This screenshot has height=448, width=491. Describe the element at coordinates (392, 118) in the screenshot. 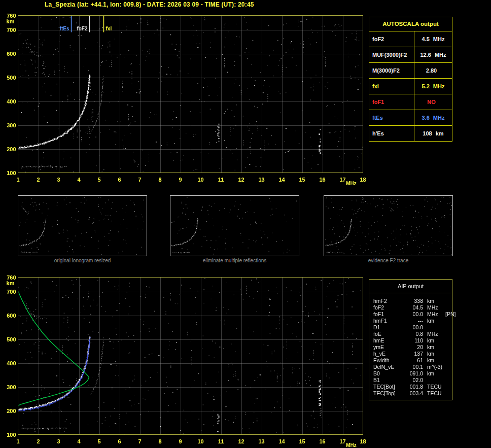

I see `param-label: ftEs` at that location.